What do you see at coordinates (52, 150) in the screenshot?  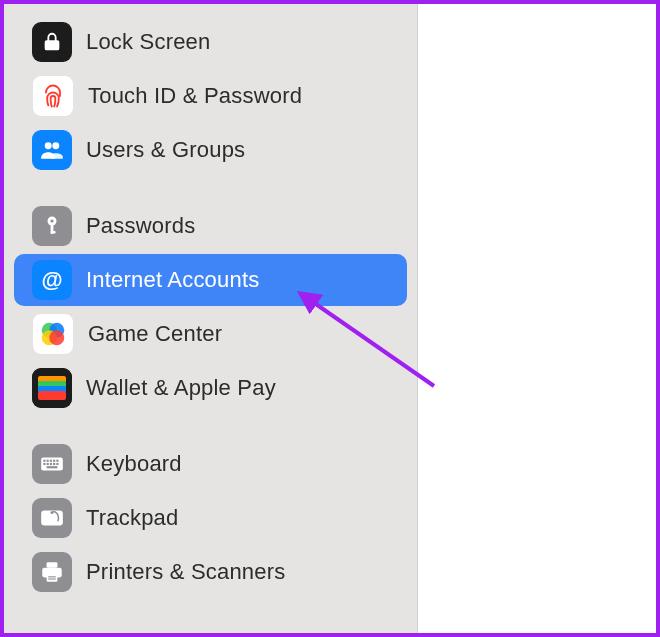 I see `users-icon` at bounding box center [52, 150].